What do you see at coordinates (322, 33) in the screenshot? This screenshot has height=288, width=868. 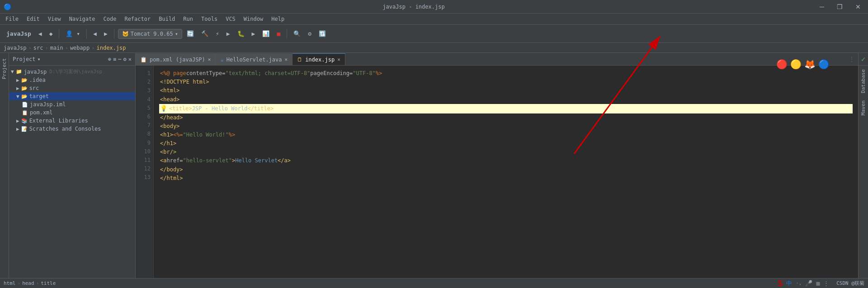 I see `toolbar-update: 🔃` at bounding box center [322, 33].